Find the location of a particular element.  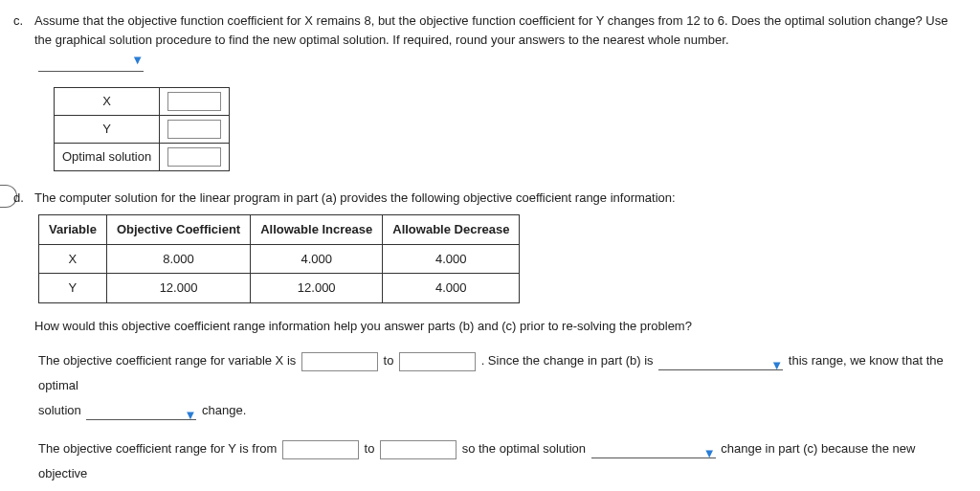

cell-y-var: Y is located at coordinates (73, 289).